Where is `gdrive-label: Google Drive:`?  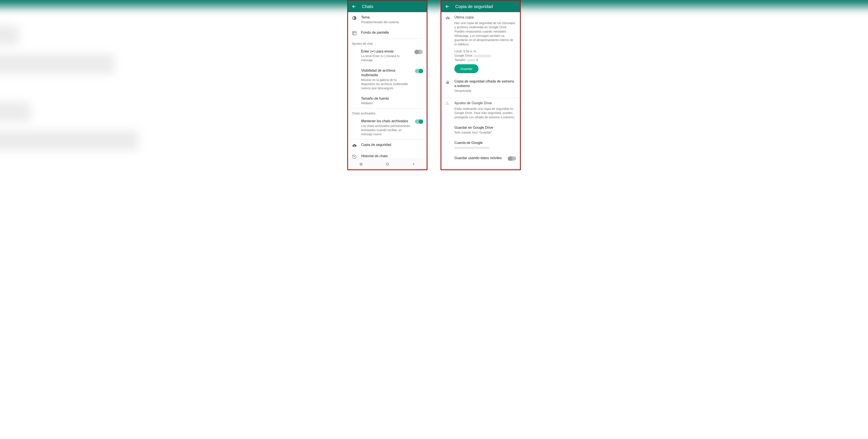 gdrive-label: Google Drive: is located at coordinates (464, 56).